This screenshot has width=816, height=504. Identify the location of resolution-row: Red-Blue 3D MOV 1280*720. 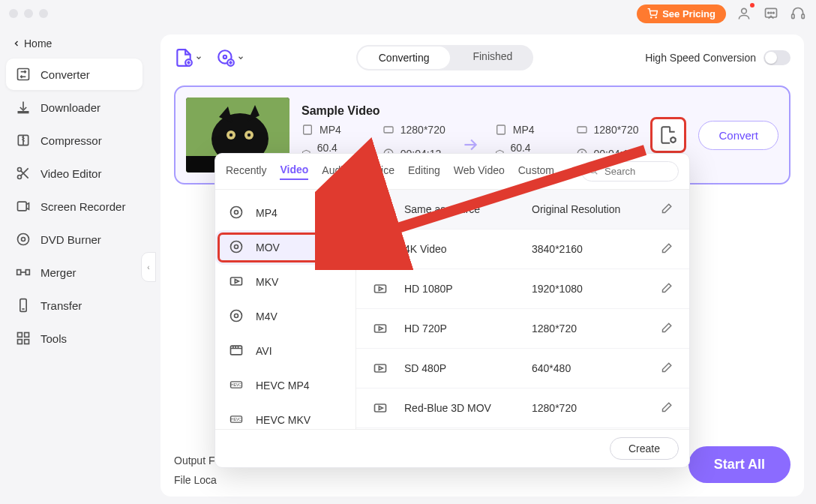
(523, 408).